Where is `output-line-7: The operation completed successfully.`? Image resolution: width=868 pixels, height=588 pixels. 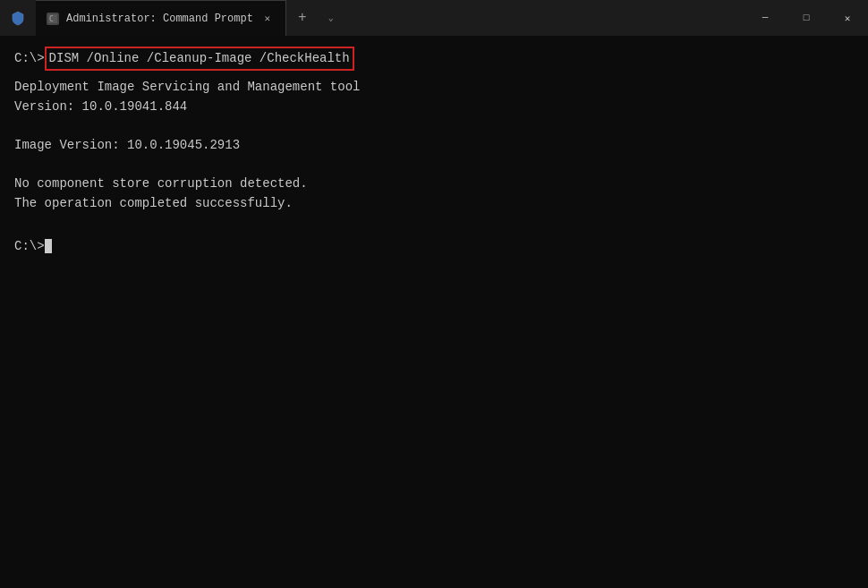 output-line-7: The operation completed successfully. is located at coordinates (434, 204).